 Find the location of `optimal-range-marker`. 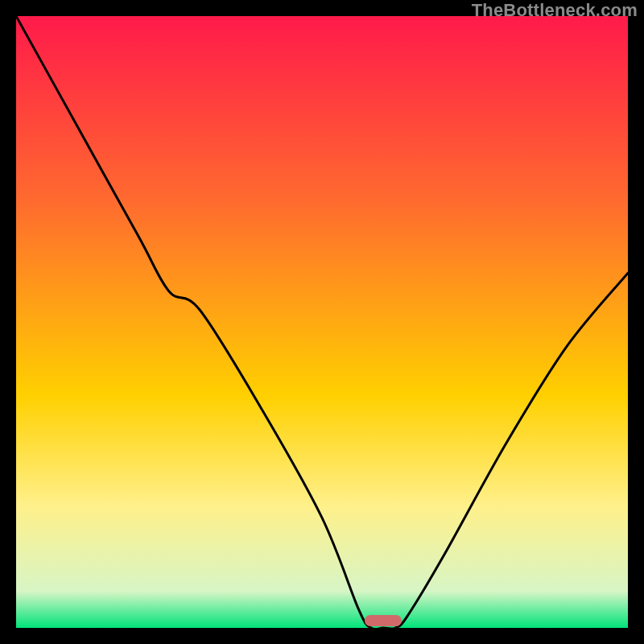

optimal-range-marker is located at coordinates (383, 621).